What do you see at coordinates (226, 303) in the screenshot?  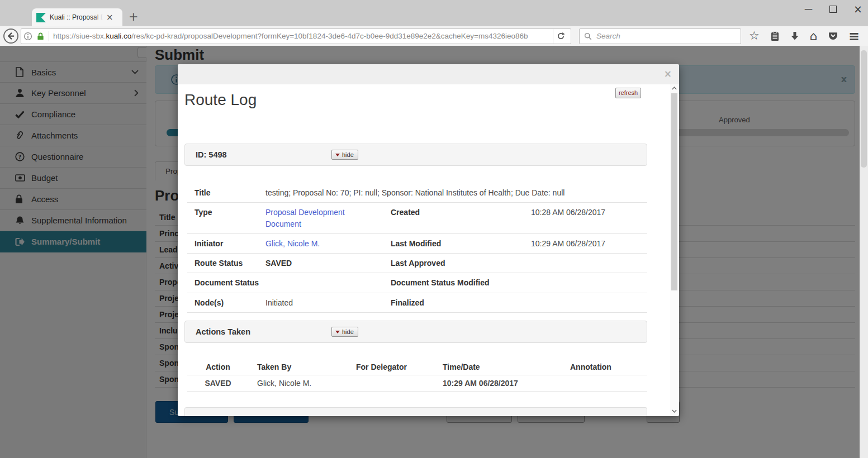 I see `field-label: Node(s)` at bounding box center [226, 303].